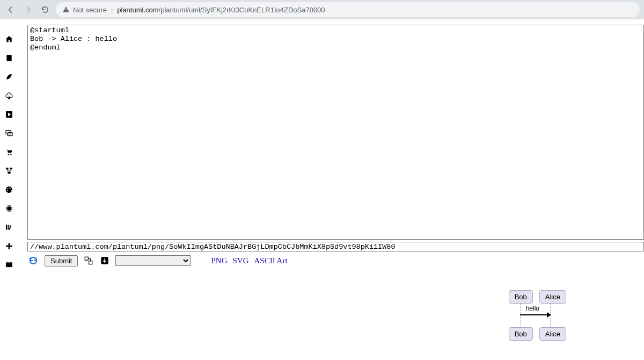  I want to click on read-icon, so click(9, 265).